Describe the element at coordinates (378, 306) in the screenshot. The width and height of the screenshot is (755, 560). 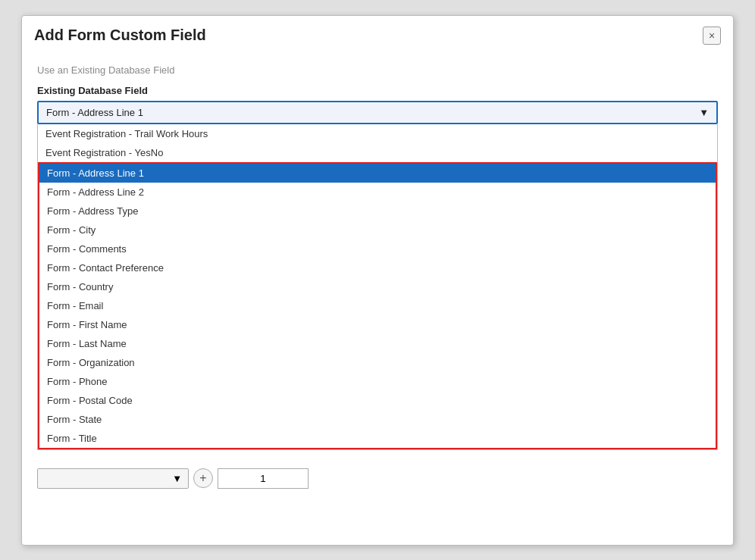
I see `list-item: Form - Email` at that location.